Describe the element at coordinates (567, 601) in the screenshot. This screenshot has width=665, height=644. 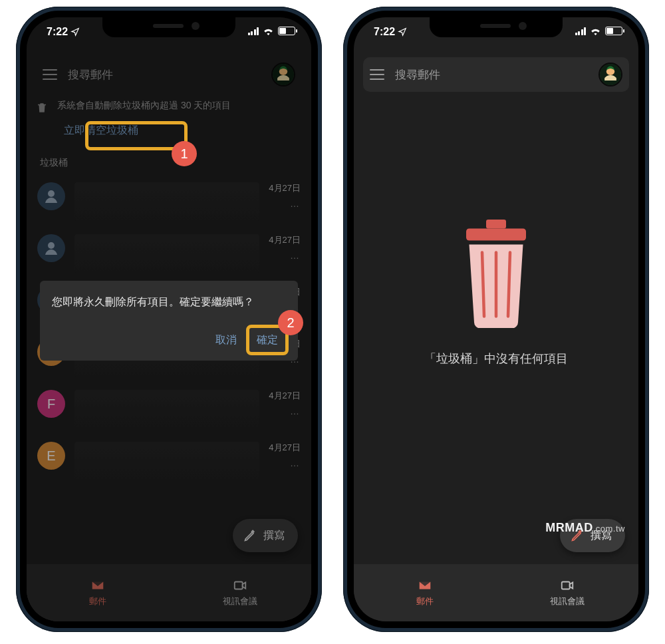
I see `tab-meet-label: 視訊會議` at that location.